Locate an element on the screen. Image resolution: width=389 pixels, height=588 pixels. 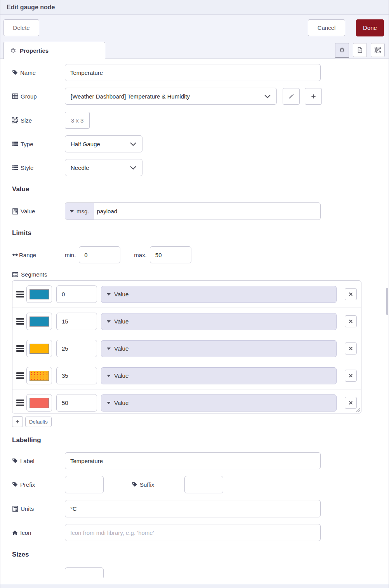
document-icon is located at coordinates (360, 50).